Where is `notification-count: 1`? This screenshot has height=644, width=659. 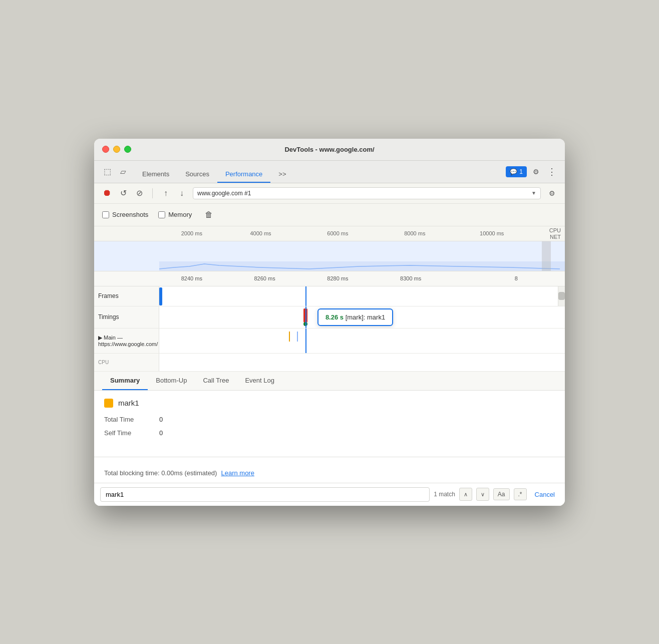
notification-count: 1 is located at coordinates (521, 172).